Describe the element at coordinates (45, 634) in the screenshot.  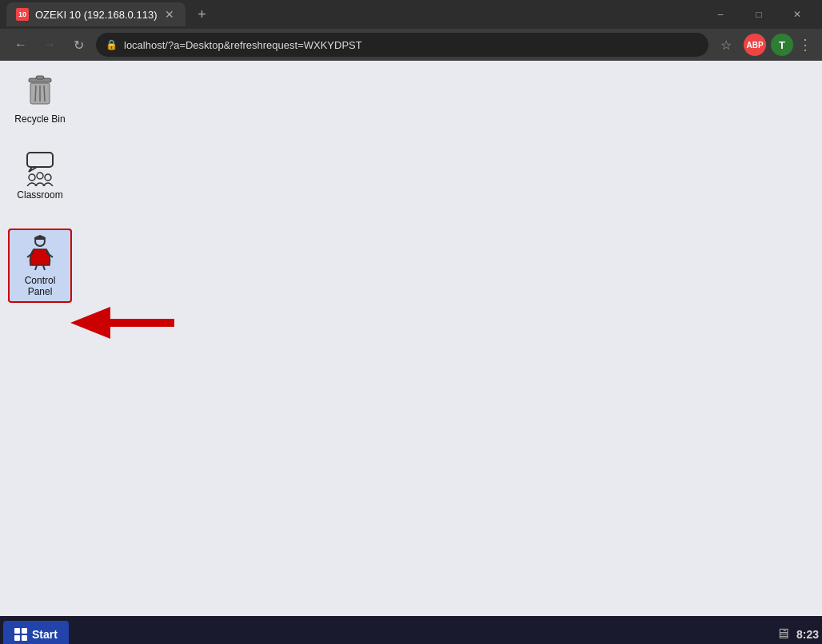
I see `start-label: Start` at that location.